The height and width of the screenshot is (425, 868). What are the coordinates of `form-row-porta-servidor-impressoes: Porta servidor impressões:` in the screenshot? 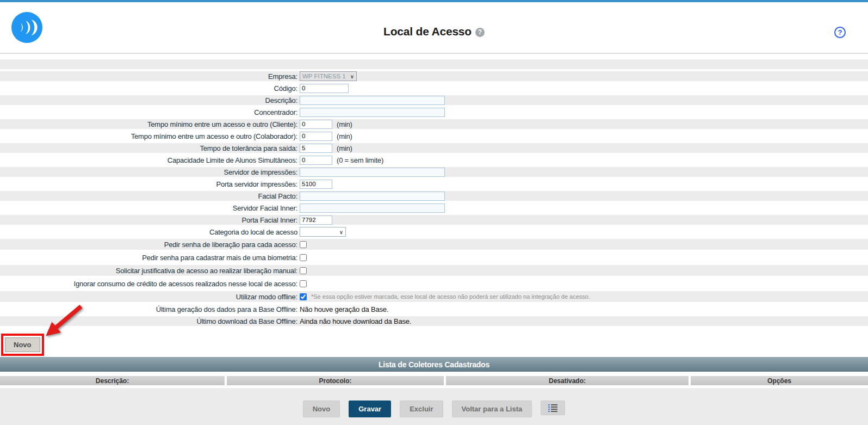 It's located at (434, 184).